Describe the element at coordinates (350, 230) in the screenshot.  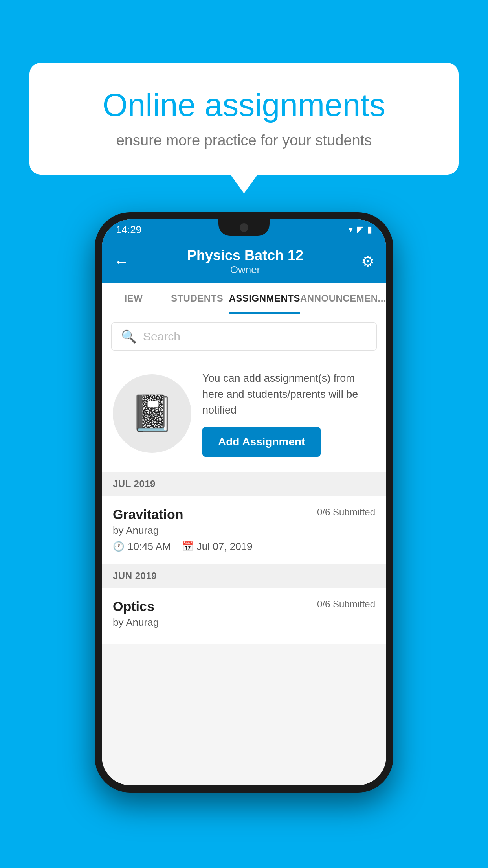
I see `wifi-icon: ▾` at that location.